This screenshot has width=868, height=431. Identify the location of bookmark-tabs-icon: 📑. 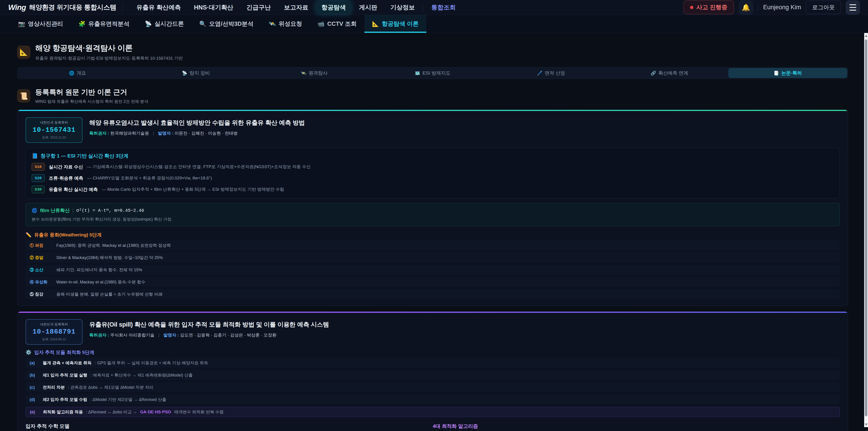
(776, 73).